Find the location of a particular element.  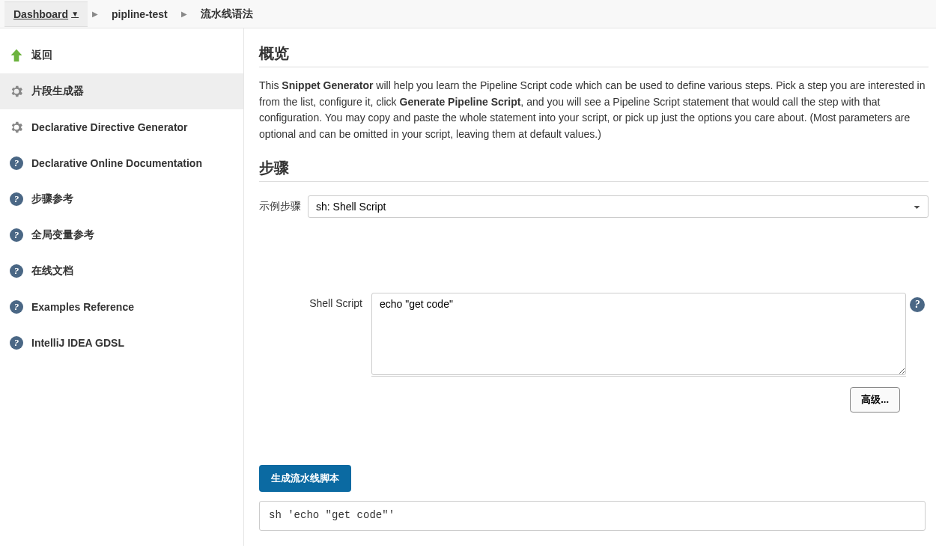

sidebar-item-online-docs: ? 在线文档 is located at coordinates (121, 271).